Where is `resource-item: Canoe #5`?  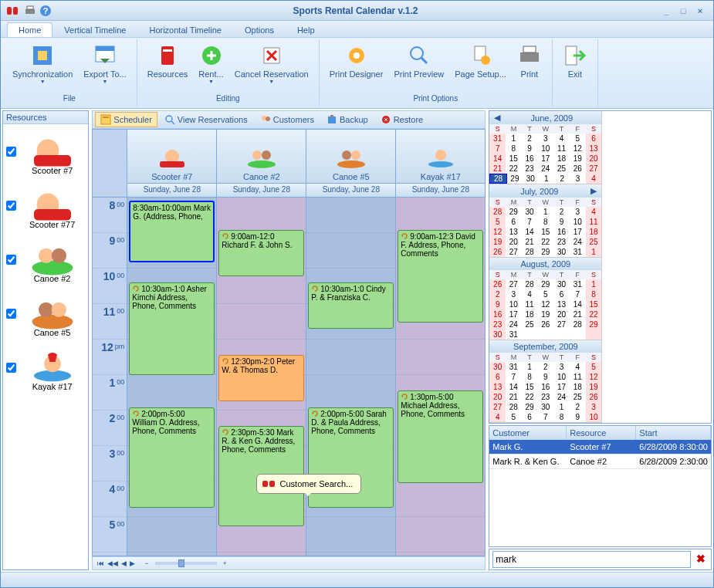
resource-item: Canoe #5 is located at coordinates (46, 313).